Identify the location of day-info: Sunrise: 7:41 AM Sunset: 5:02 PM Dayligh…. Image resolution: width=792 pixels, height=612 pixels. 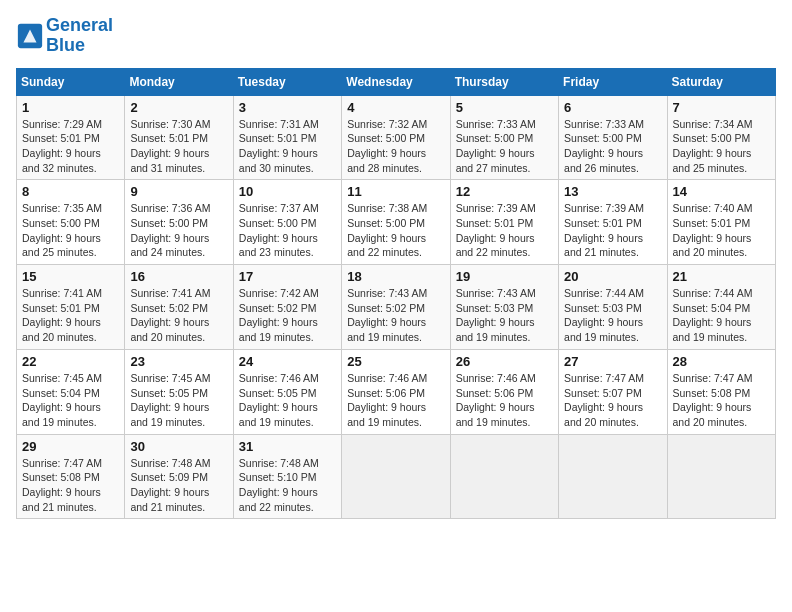
(178, 316).